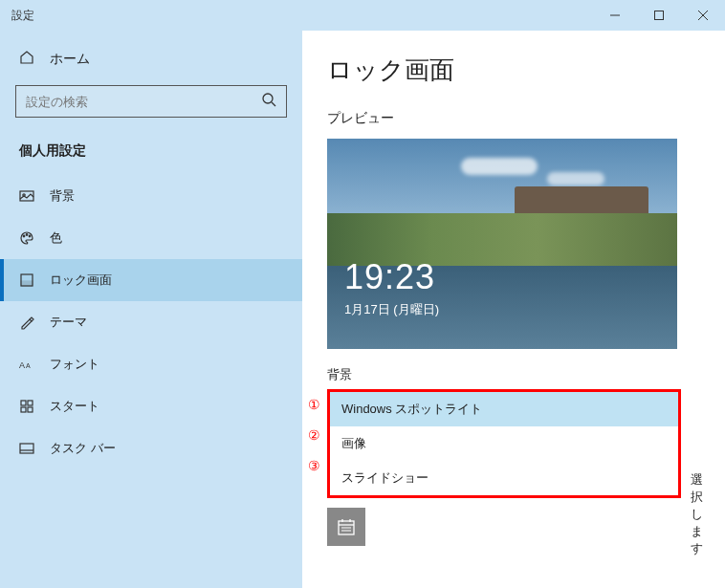 The width and height of the screenshot is (725, 588). I want to click on maximize-button, so click(659, 15).